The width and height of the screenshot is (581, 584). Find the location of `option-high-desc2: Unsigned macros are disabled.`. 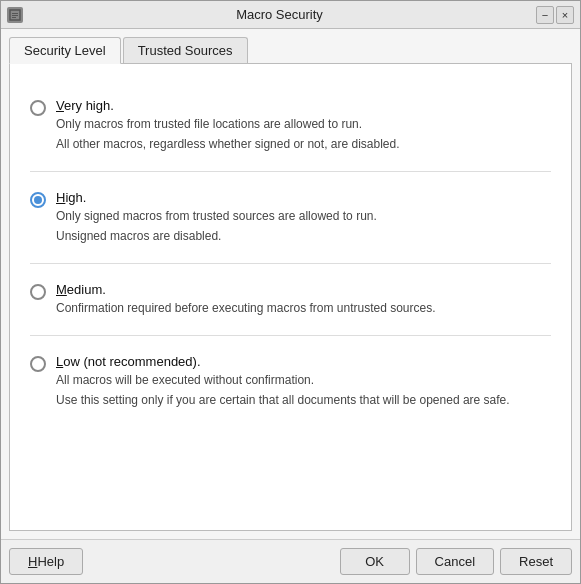

option-high-desc2: Unsigned macros are disabled. is located at coordinates (216, 236).